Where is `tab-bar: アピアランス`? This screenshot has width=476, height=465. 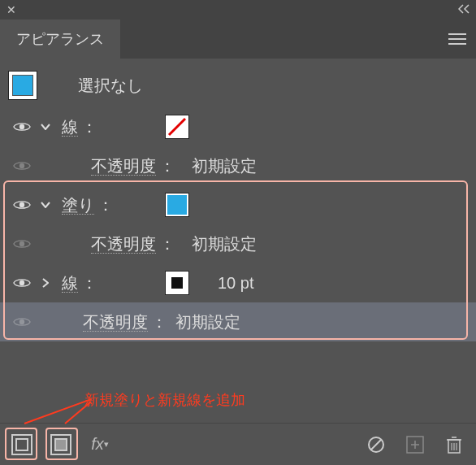 tab-bar: アピアランス is located at coordinates (238, 39).